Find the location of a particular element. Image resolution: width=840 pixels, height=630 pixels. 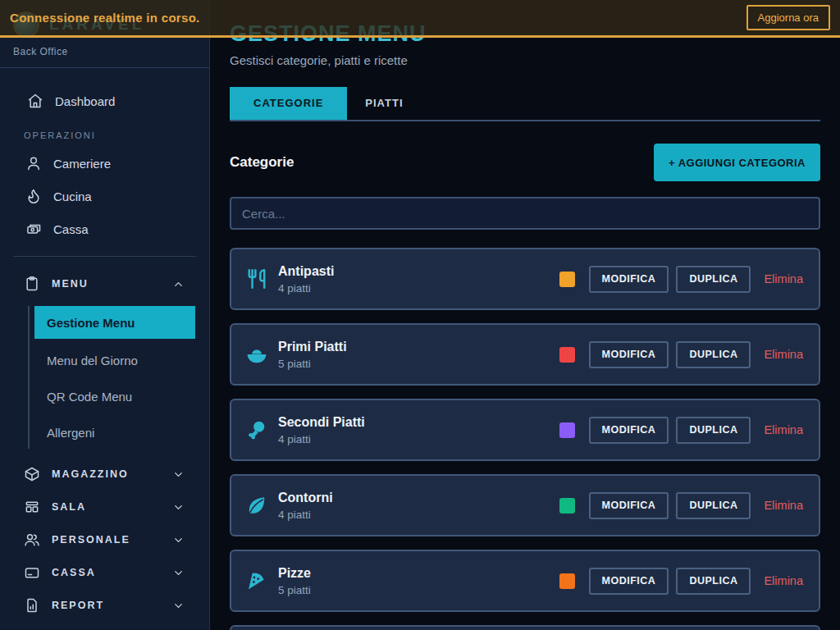

card-icon is located at coordinates (32, 573).